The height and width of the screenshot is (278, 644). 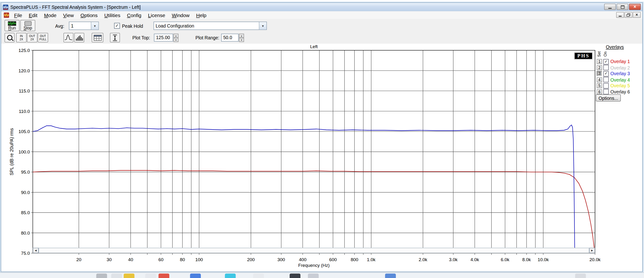 What do you see at coordinates (322, 16) in the screenshot?
I see `menu-bar: FileEditModeViewOptionsUtilitiesConfigLi…` at bounding box center [322, 16].